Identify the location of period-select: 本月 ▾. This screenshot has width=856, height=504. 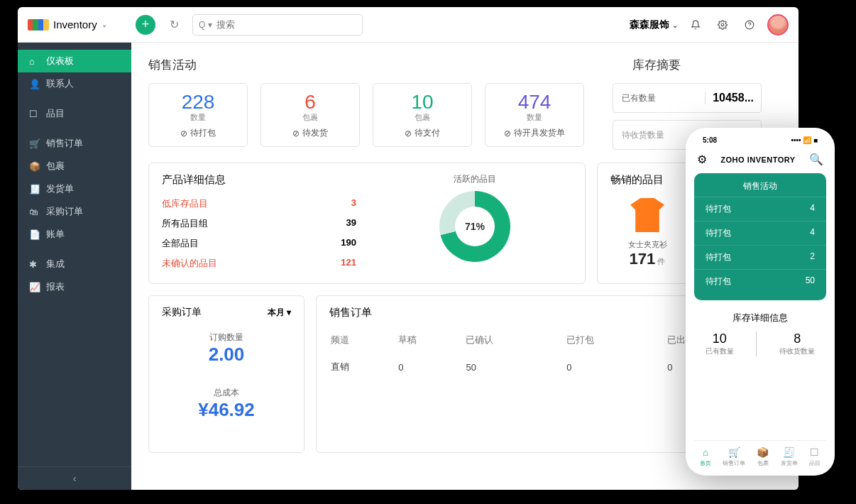
(280, 312).